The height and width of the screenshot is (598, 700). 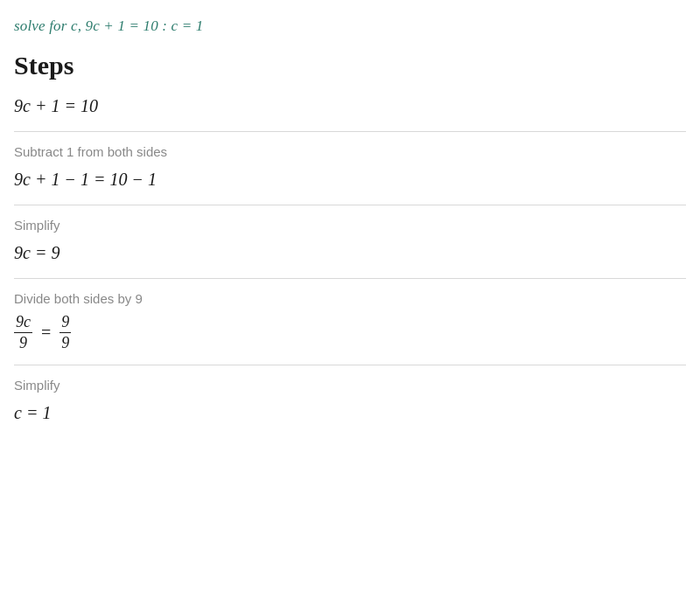 I want to click on step-2-block: Simplify 9c = 9, so click(x=350, y=241).